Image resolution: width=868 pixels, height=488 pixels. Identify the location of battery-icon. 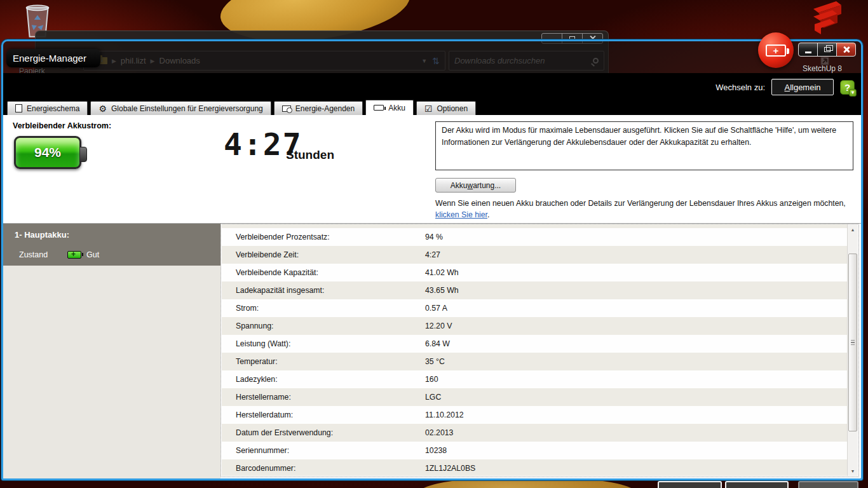
(379, 108).